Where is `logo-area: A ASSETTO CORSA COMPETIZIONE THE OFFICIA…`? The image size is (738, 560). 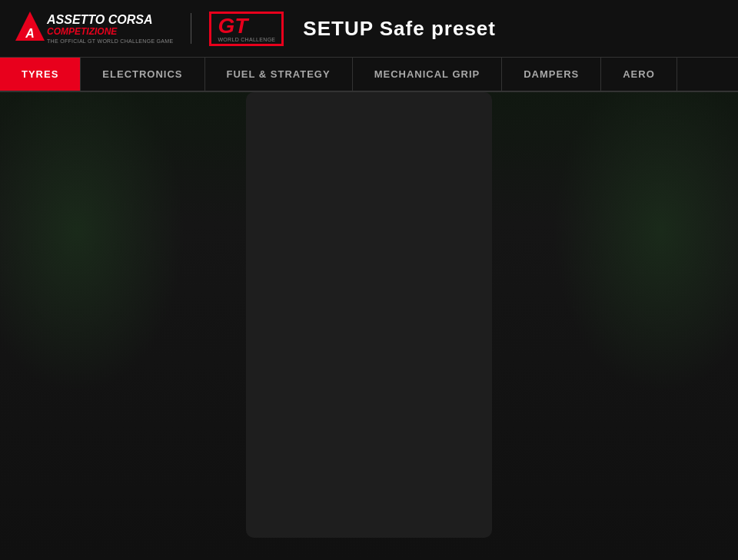
logo-area: A ASSETTO CORSA COMPETIZIONE THE OFFICIA… is located at coordinates (255, 29).